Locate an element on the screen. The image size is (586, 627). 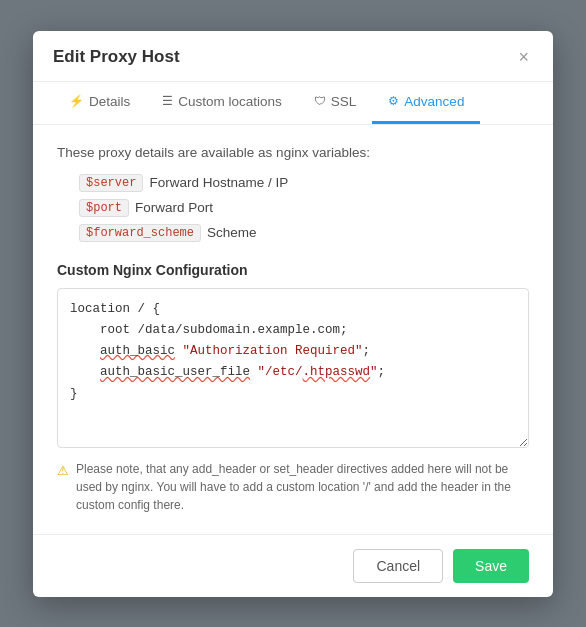
port-description: Forward Port is located at coordinates (174, 208).